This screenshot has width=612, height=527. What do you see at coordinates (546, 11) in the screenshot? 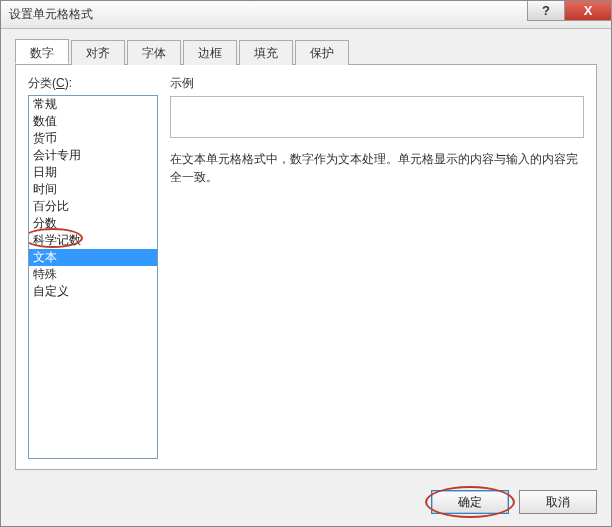
I see `help-button: ?` at bounding box center [546, 11].